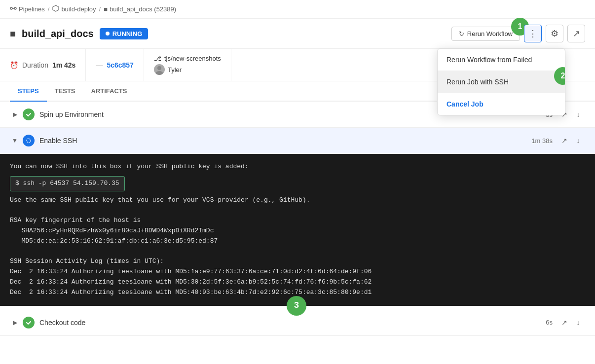 This screenshot has width=595, height=364. I want to click on user-name: Tyler, so click(175, 70).